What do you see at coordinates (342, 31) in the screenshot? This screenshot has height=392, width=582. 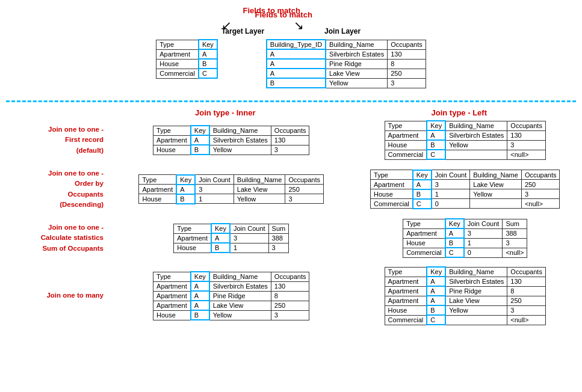 I see `join-layer-label: Join Layer` at bounding box center [342, 31].